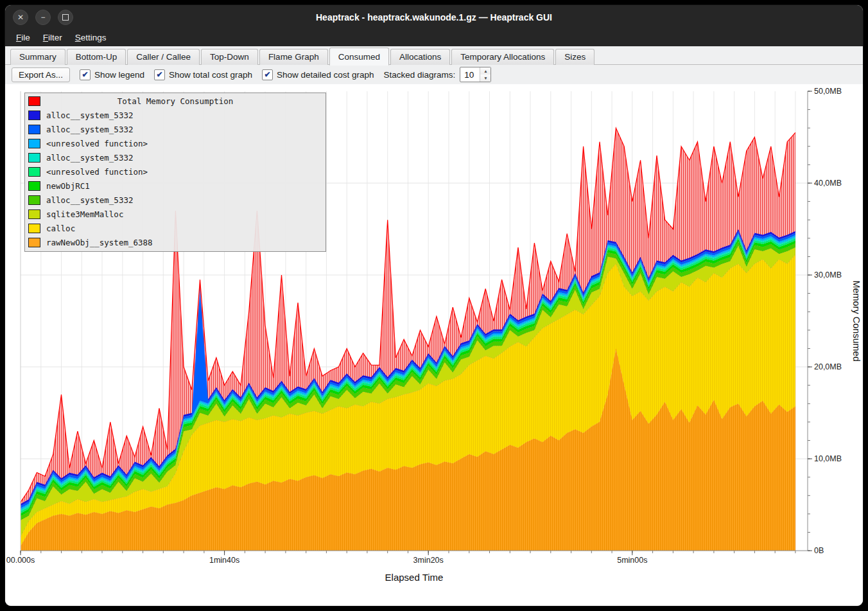  Describe the element at coordinates (53, 37) in the screenshot. I see `menu-filter: Filter` at that location.